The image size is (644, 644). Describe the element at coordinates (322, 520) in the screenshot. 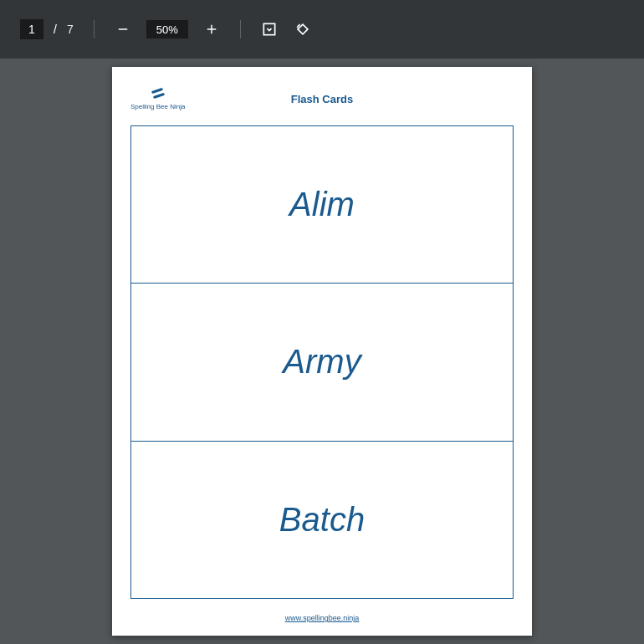

I see `flash-card: Batch` at that location.